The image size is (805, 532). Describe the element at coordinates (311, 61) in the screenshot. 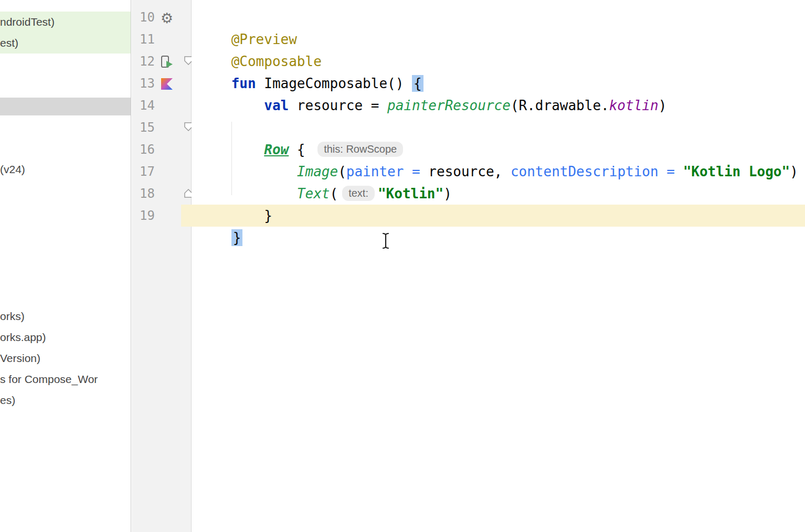

I see `code-line: fun ImageComposable() {` at that location.